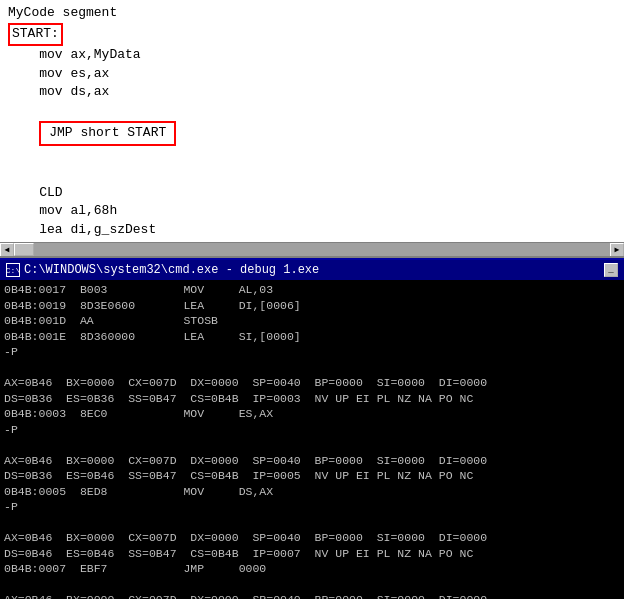 This screenshot has width=624, height=599. What do you see at coordinates (312, 554) in the screenshot?
I see `t-line-18: DS=0B46 ES=0B46 SS=0B47 CS=0B4B IP=0007 …` at bounding box center [312, 554].